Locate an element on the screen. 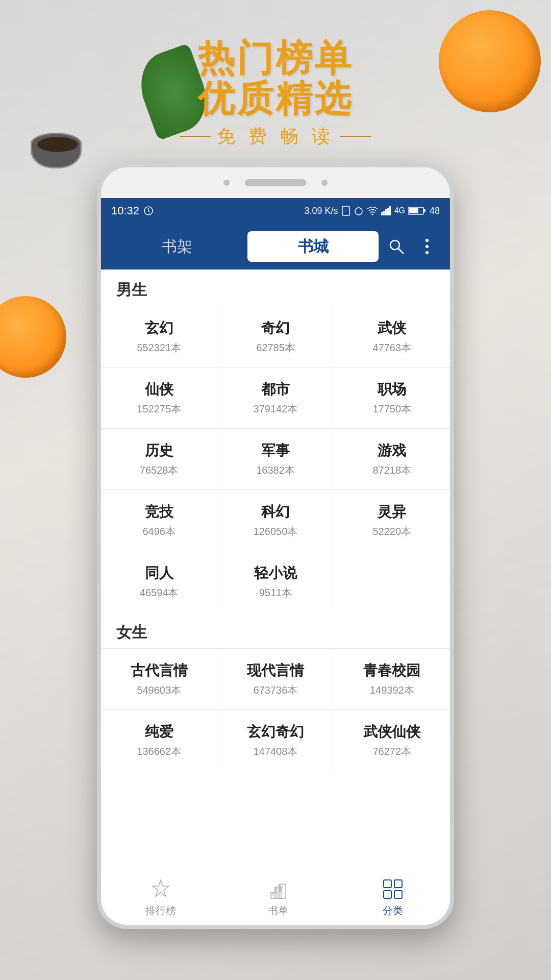  status-bar: 10:32 3.09 K/s is located at coordinates (276, 211).